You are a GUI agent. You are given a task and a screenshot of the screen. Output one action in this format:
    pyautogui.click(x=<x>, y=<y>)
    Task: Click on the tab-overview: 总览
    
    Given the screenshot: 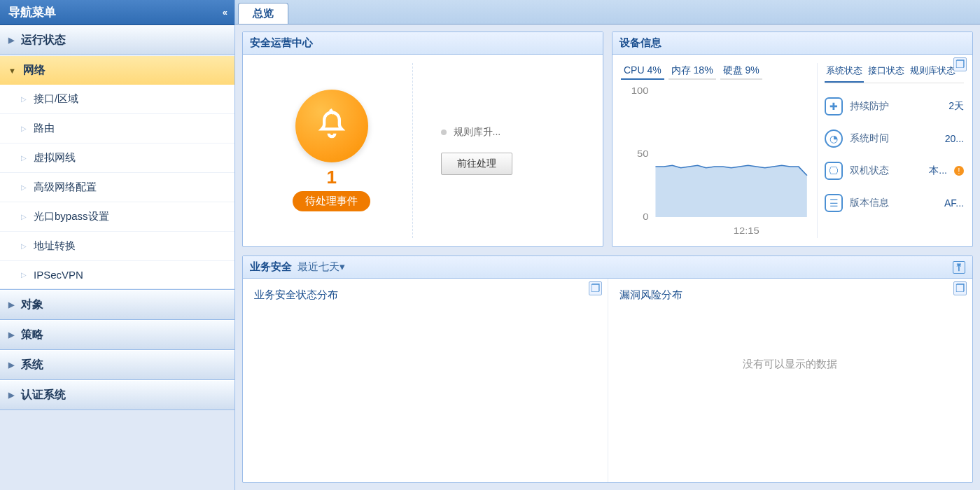 What is the action you would take?
    pyautogui.click(x=263, y=13)
    